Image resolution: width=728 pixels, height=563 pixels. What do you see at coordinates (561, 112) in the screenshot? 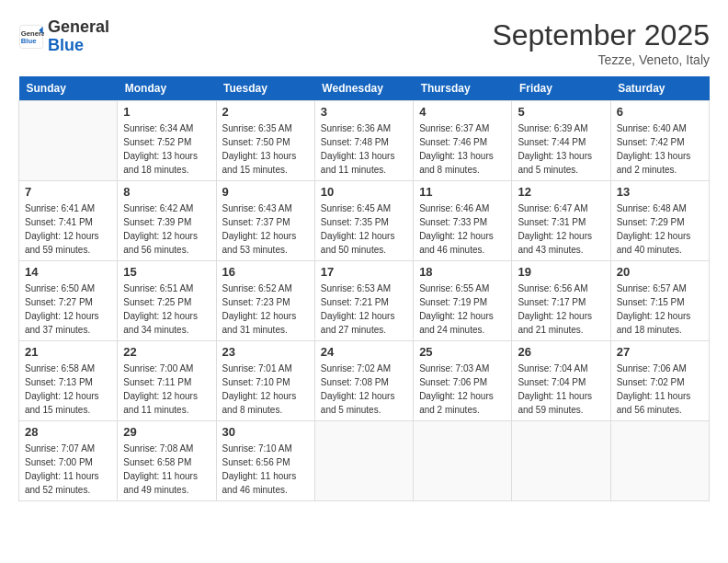
I see `day-number: 5` at bounding box center [561, 112].